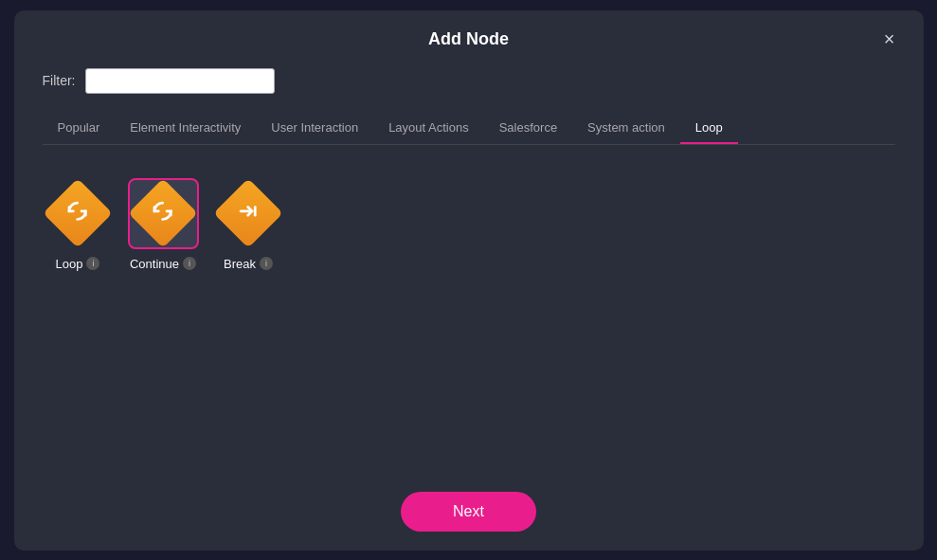 This screenshot has height=560, width=937. I want to click on filter-input, so click(180, 81).